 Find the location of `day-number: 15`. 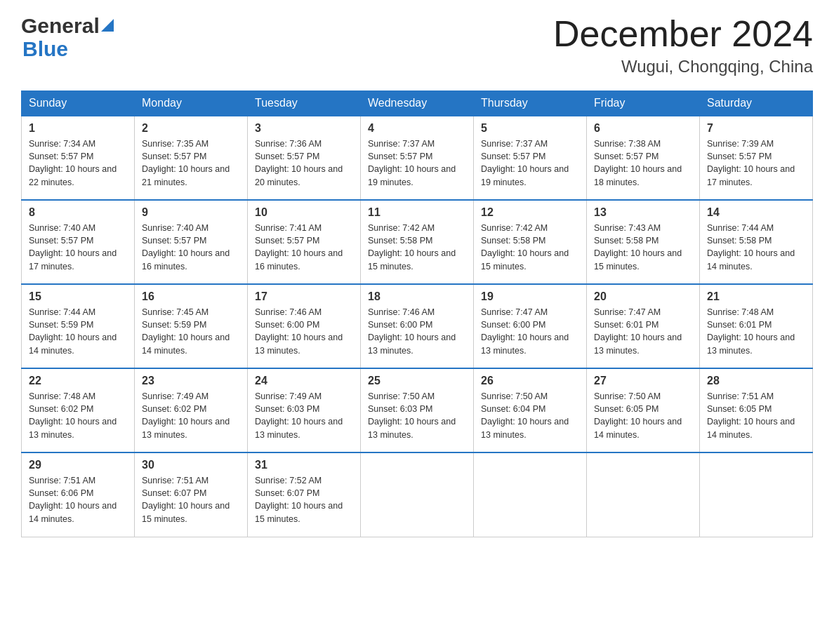

day-number: 15 is located at coordinates (78, 297).